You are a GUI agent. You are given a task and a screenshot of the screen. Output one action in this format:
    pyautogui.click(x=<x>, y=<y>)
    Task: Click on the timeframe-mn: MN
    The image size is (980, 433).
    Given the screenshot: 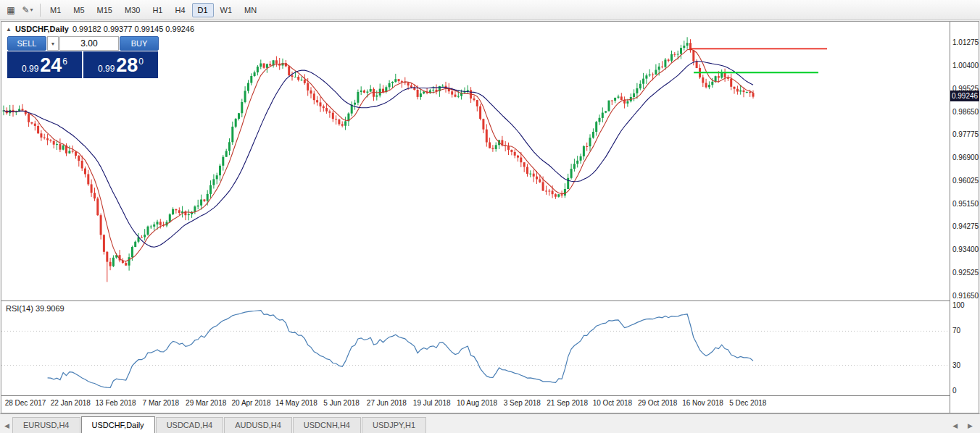 What is the action you would take?
    pyautogui.click(x=251, y=10)
    